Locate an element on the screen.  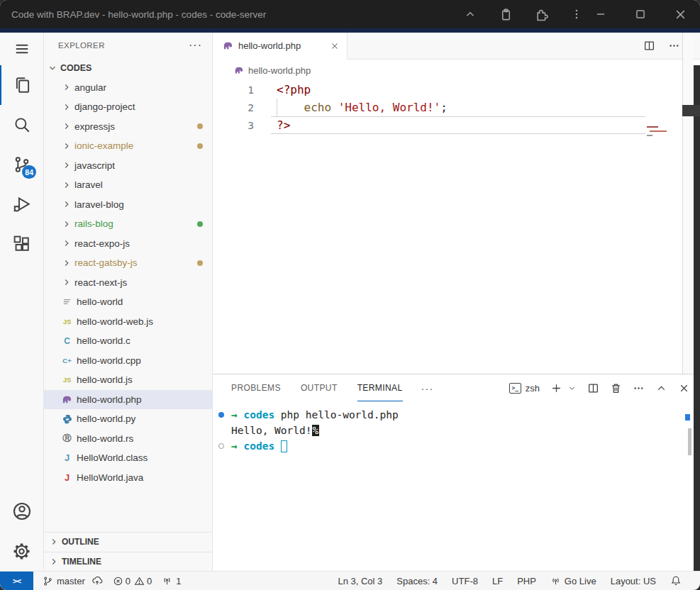
cursor-position-status: Ln 3, Col 3 is located at coordinates (360, 581).